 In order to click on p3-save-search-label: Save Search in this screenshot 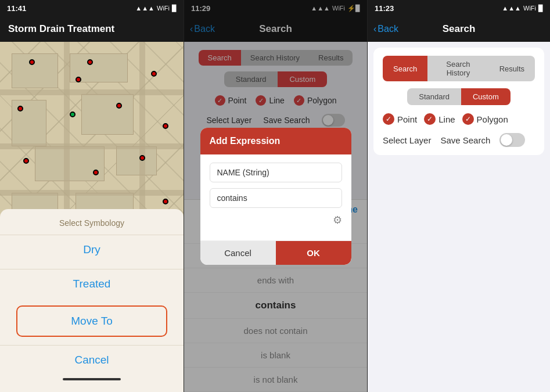, I will do `click(465, 141)`.